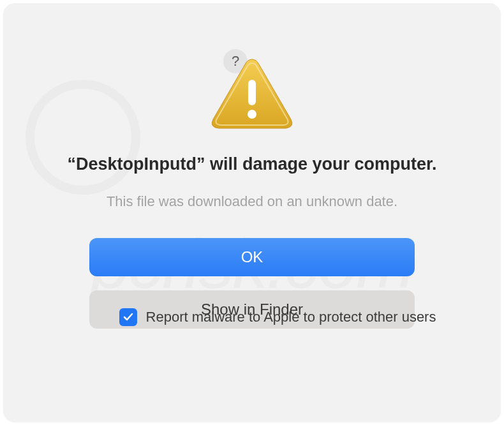 The height and width of the screenshot is (425, 504). I want to click on dialog-subtitle: This file was downloaded on an unknown d…, so click(252, 202).